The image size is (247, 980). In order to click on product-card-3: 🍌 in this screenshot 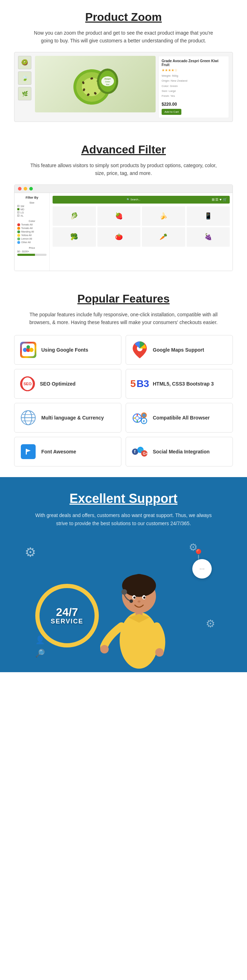, I will do `click(163, 216)`.